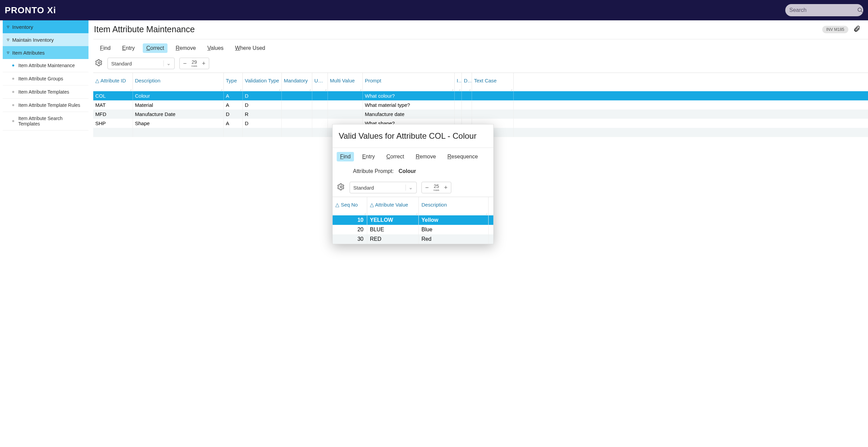 This screenshot has height=447, width=868. What do you see at coordinates (45, 66) in the screenshot?
I see `sidebar-leaf: Item Attribute Maintenance` at bounding box center [45, 66].